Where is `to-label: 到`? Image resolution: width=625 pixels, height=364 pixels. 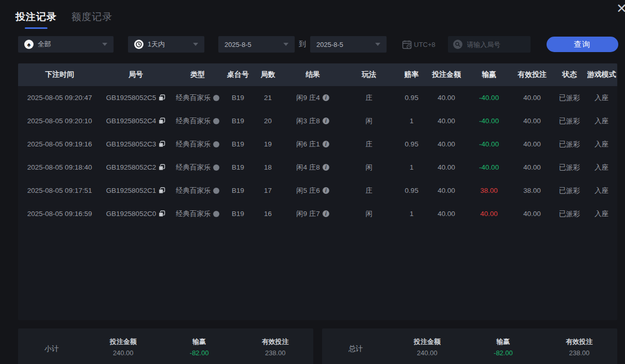 to-label: 到 is located at coordinates (302, 44).